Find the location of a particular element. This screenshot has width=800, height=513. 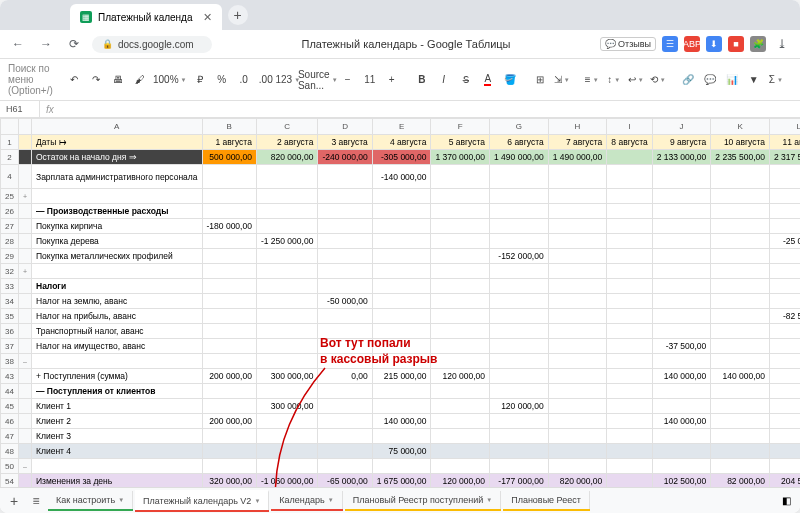

sheet-tab: Плановый Реестр поступлений▼ is located at coordinates (423, 500).